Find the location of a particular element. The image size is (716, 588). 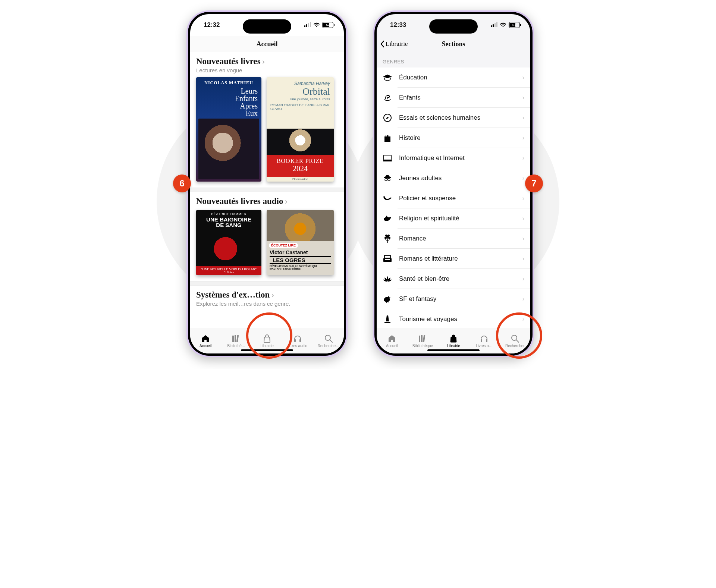

monument-icon is located at coordinates (387, 319).